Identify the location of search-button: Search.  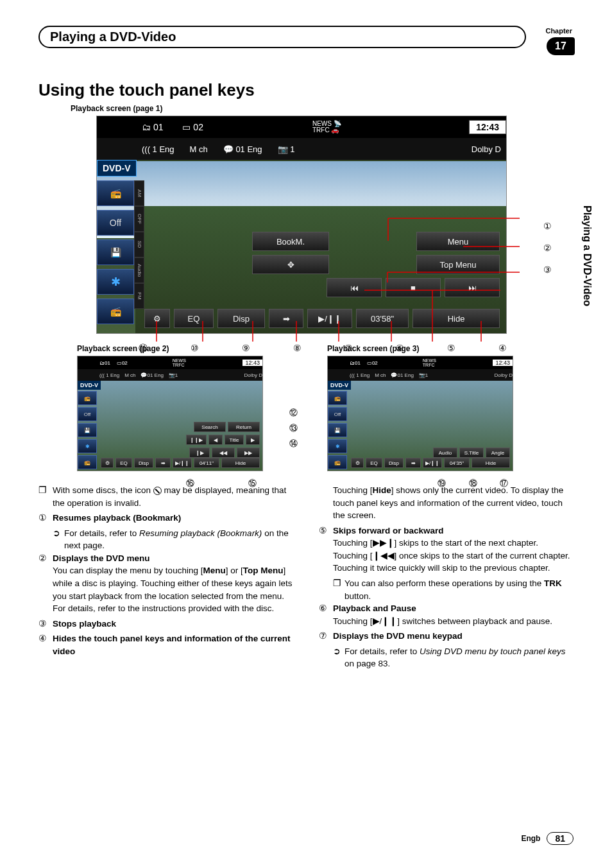
(210, 427).